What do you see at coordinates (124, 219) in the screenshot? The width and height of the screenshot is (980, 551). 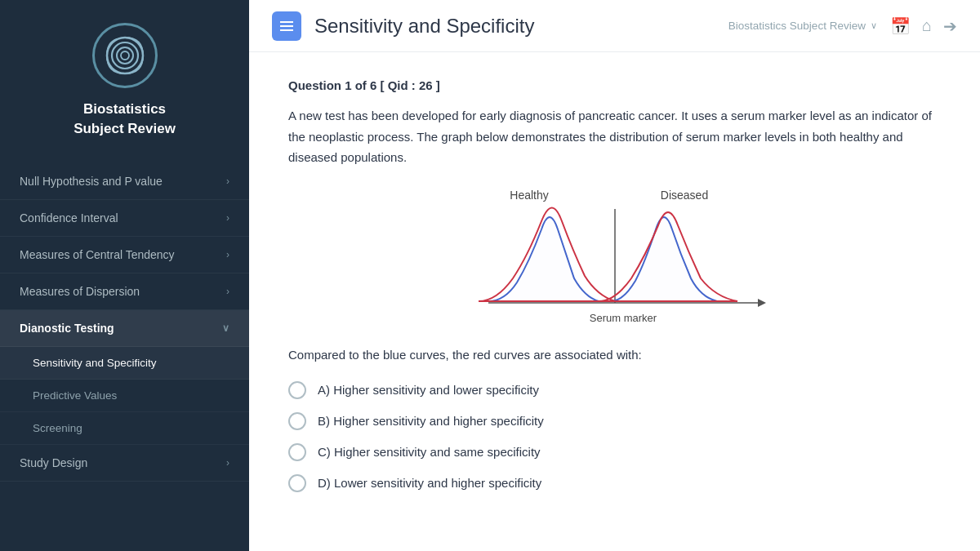 I see `sidebar-item-confidence-interval: Confidence Interval ›` at bounding box center [124, 219].